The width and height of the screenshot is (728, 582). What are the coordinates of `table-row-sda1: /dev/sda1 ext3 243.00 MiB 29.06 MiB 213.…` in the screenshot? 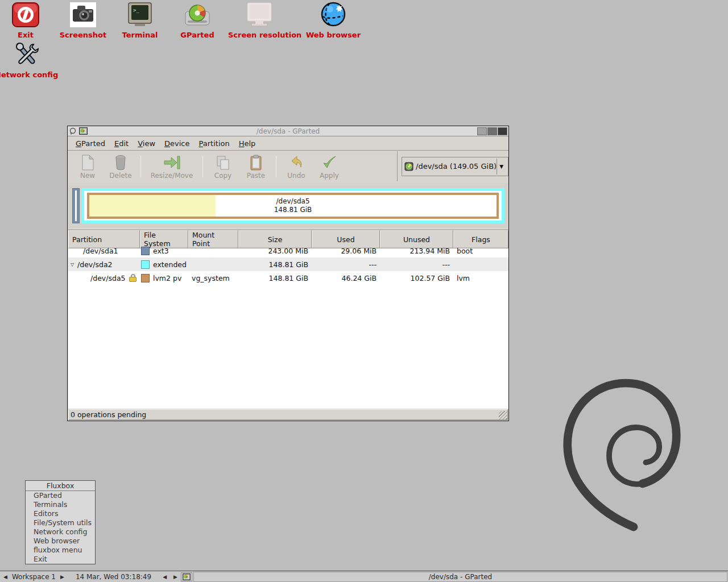 It's located at (288, 251).